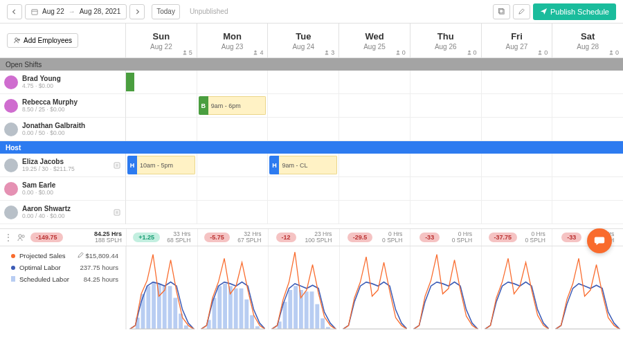  I want to click on employee-row: Eliza Jacobs19.25 / 30 · $211.75 H10am -…, so click(312, 165).